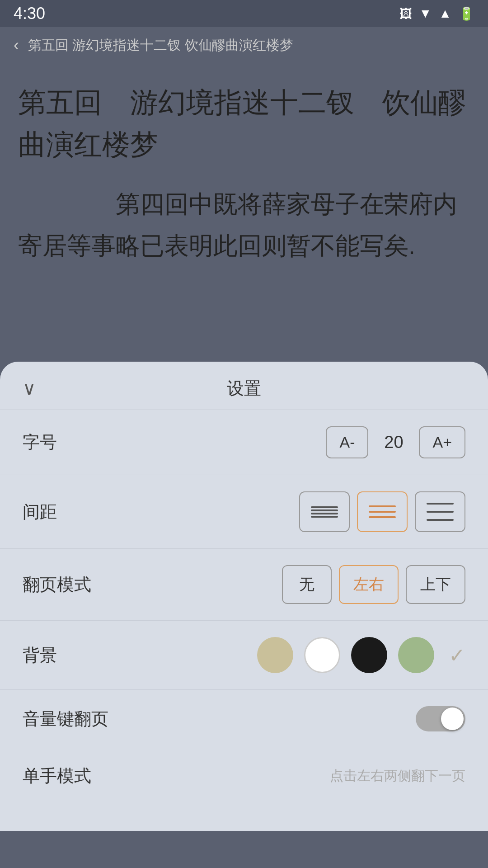 The width and height of the screenshot is (488, 868). I want to click on settings-header: ∨ 设置, so click(244, 386).